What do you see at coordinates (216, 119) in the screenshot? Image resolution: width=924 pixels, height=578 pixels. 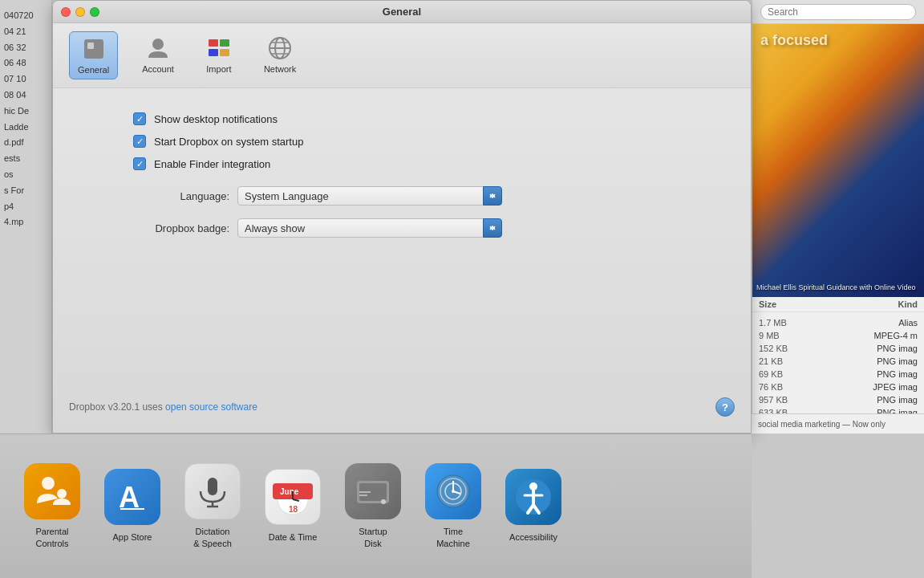 I see `checkbox-notifications-label: Show desktop notifications` at bounding box center [216, 119].